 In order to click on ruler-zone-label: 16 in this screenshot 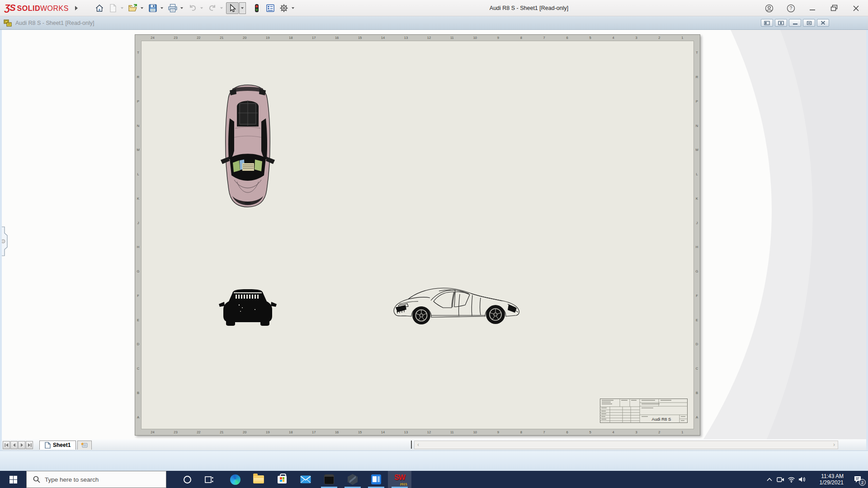, I will do `click(337, 432)`.